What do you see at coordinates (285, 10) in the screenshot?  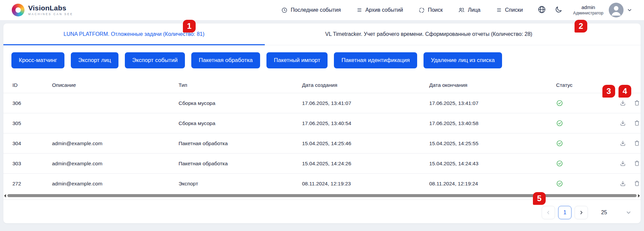 I see `clock-icon` at bounding box center [285, 10].